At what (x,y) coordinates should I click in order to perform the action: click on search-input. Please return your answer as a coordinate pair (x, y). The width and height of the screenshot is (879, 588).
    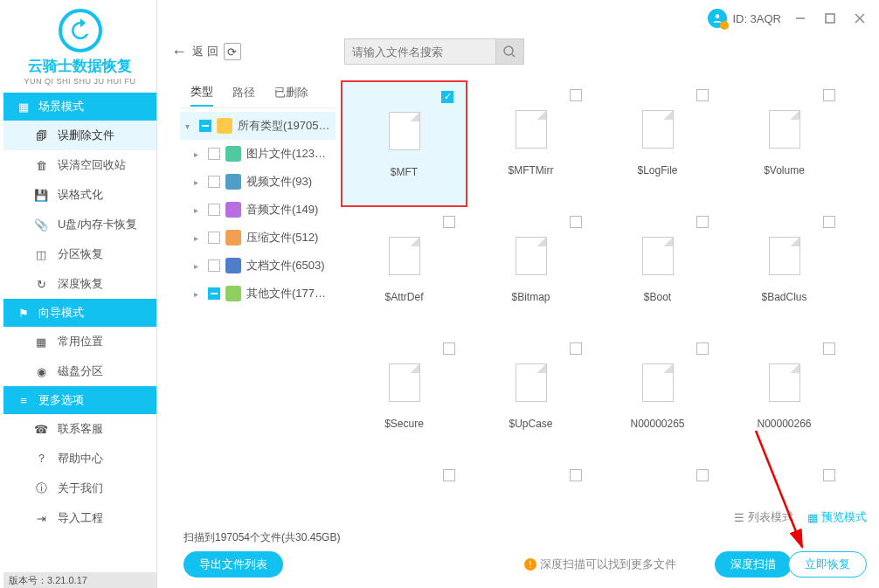
    Looking at the image, I should click on (420, 52).